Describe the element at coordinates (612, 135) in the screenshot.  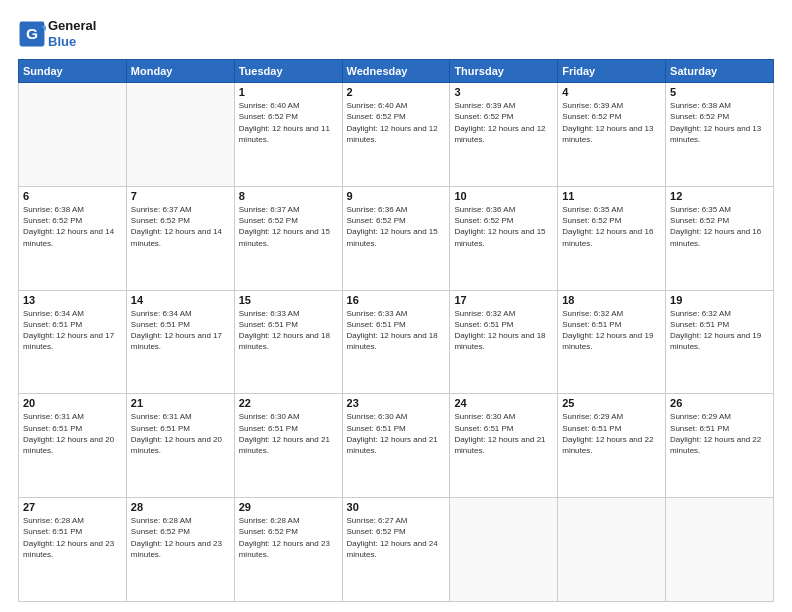
I see `calendar-cell: 4Sunrise: 6:39 AM Sunset: 6:52 PM Daylig…` at that location.